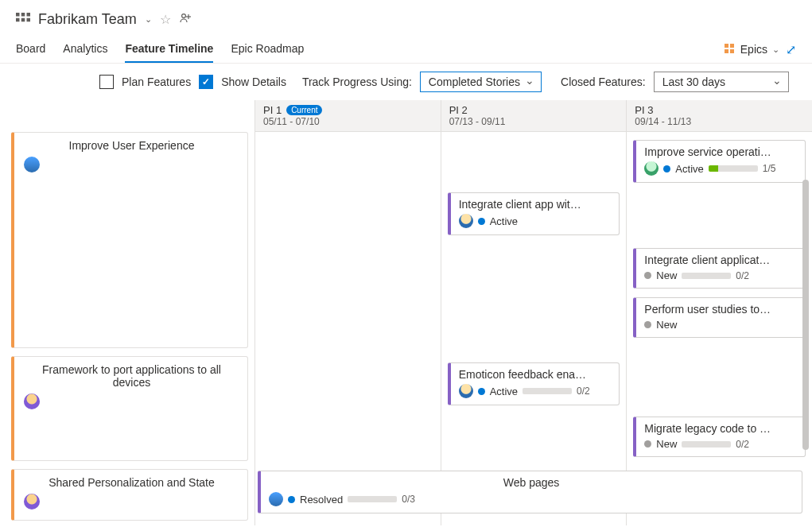 Image resolution: width=812 pixels, height=527 pixels. I want to click on fullscreen-icon: ⤢, so click(791, 49).